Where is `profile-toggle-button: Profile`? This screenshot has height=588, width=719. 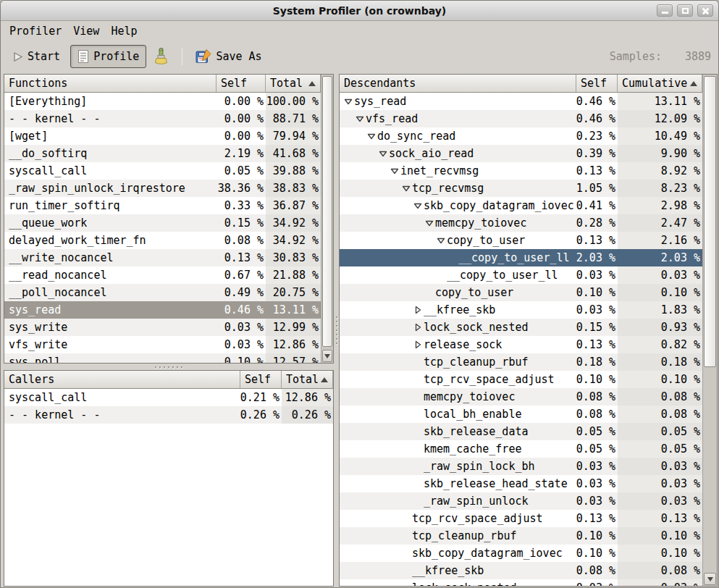 profile-toggle-button: Profile is located at coordinates (109, 56).